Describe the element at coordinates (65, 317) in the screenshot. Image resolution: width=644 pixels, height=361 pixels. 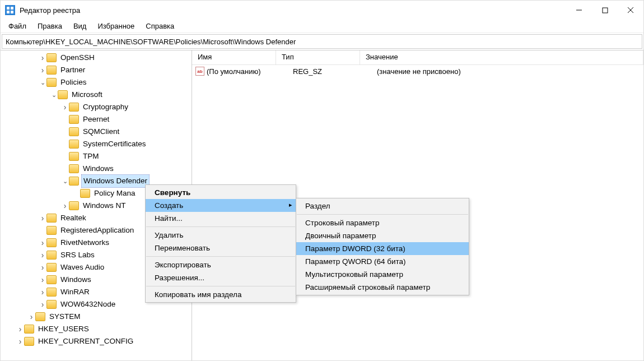
I see `tree-label: SYSTEM` at that location.